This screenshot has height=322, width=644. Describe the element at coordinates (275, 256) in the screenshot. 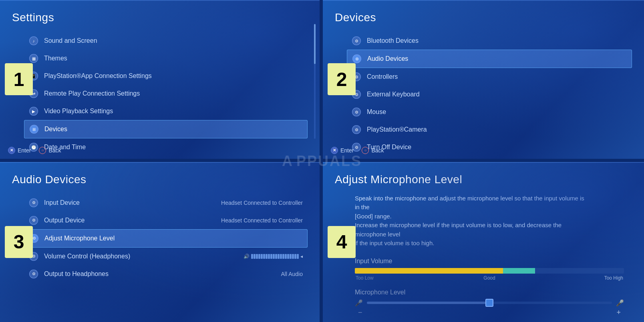

I see `volume-bar` at that location.